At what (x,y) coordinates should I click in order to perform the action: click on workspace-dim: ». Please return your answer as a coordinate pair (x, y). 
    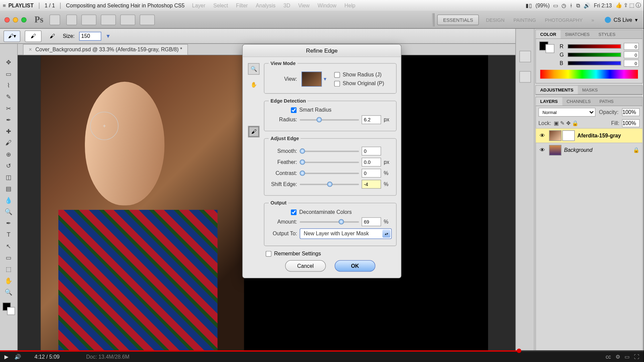
    Looking at the image, I should click on (593, 20).